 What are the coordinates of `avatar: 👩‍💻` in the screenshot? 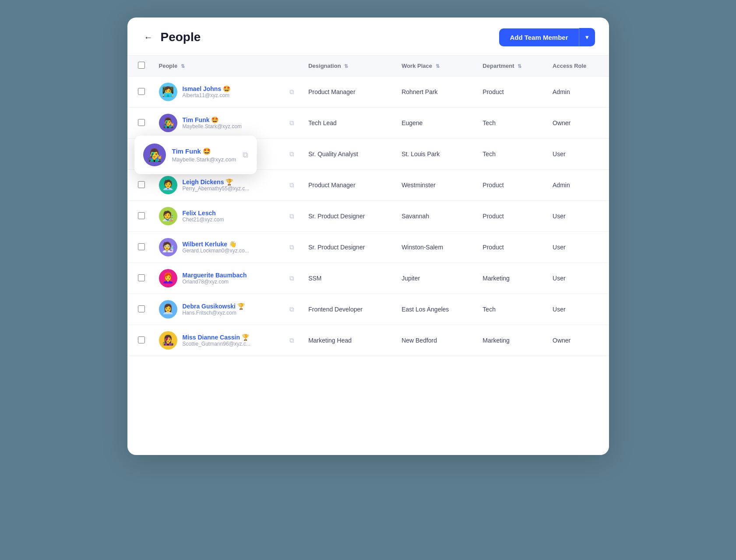 It's located at (168, 92).